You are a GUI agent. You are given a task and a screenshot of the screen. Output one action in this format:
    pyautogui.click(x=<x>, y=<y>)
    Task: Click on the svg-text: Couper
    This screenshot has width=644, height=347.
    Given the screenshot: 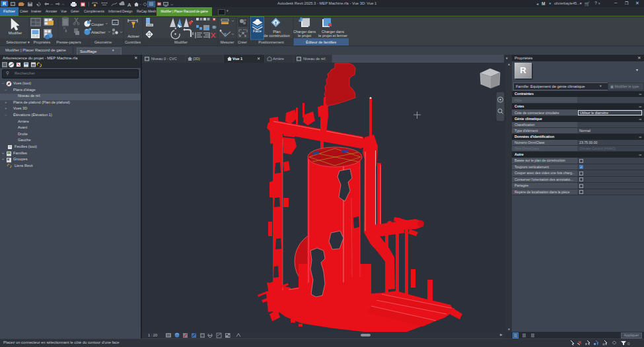 What is the action you would take?
    pyautogui.click(x=98, y=24)
    